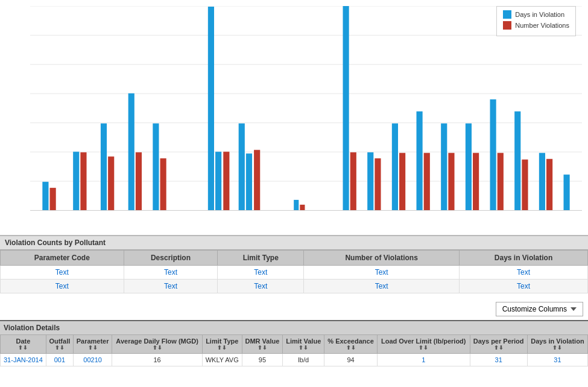 This screenshot has width=588, height=387. What do you see at coordinates (157, 360) in the screenshot?
I see `details-table-cell: 16` at bounding box center [157, 360].